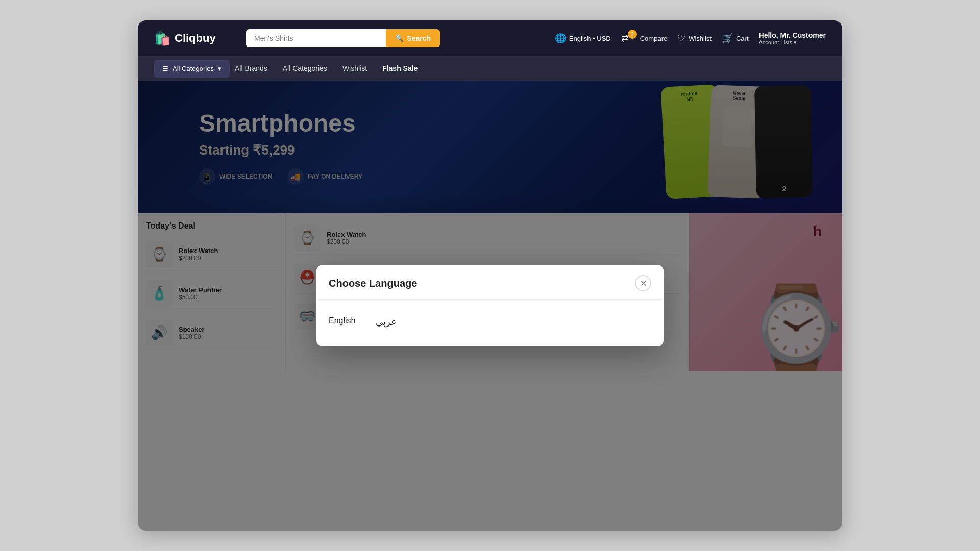  What do you see at coordinates (355, 68) in the screenshot?
I see `nav-item-wishlist: Wishlist` at bounding box center [355, 68].